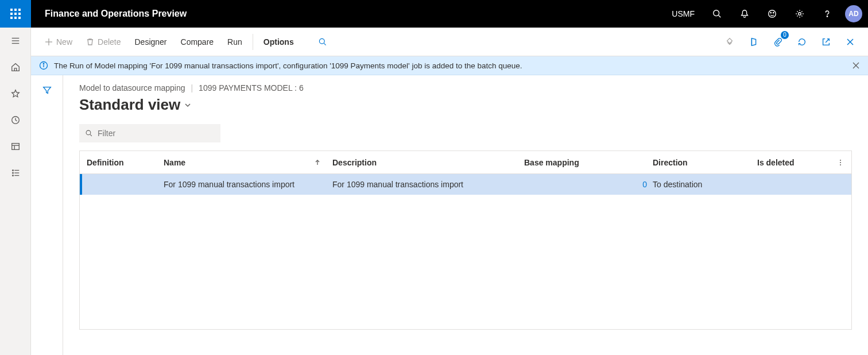  Describe the element at coordinates (106, 163) in the screenshot. I see `col-definition-label: Definition` at that location.